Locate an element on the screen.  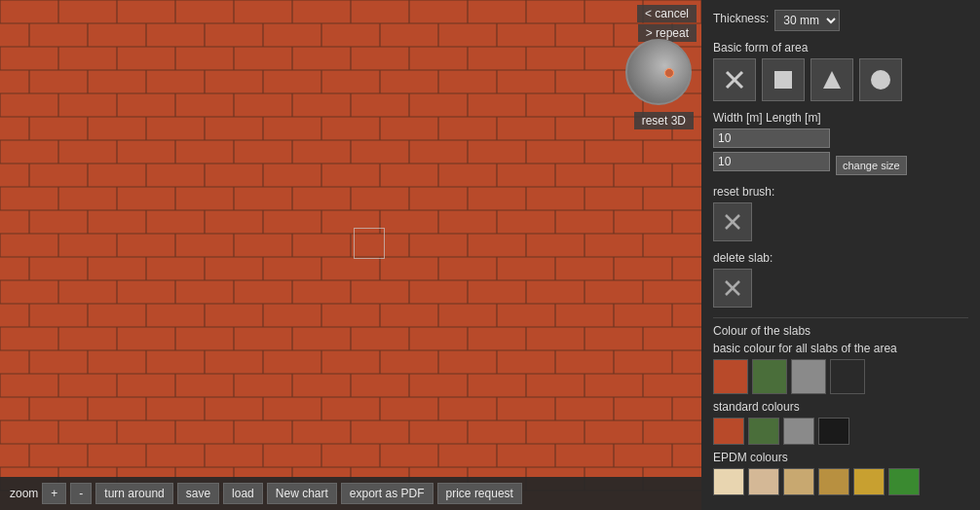
price-request-button: price request is located at coordinates (479, 493).